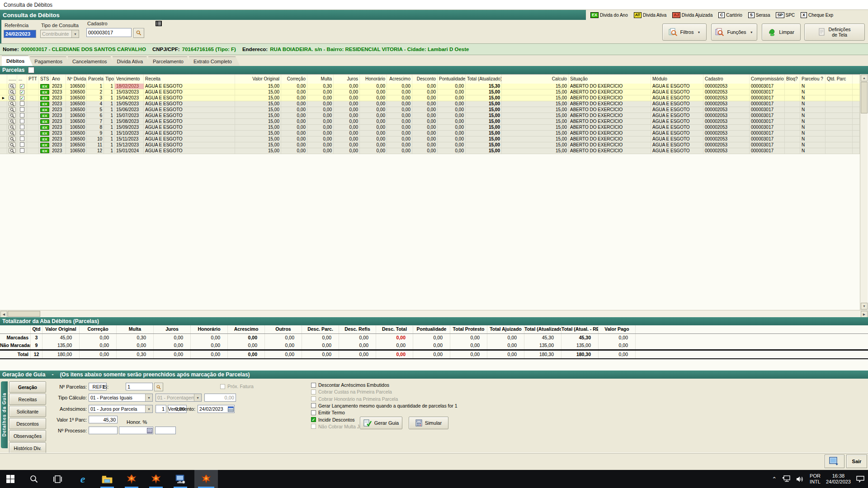  Describe the element at coordinates (139, 33) in the screenshot. I see `cadastro-search-button` at that location.